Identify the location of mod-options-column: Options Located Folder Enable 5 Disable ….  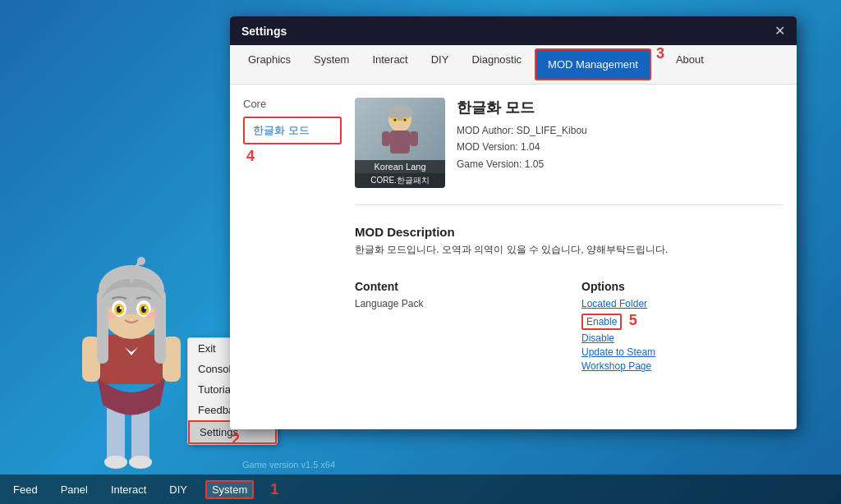
(682, 327).